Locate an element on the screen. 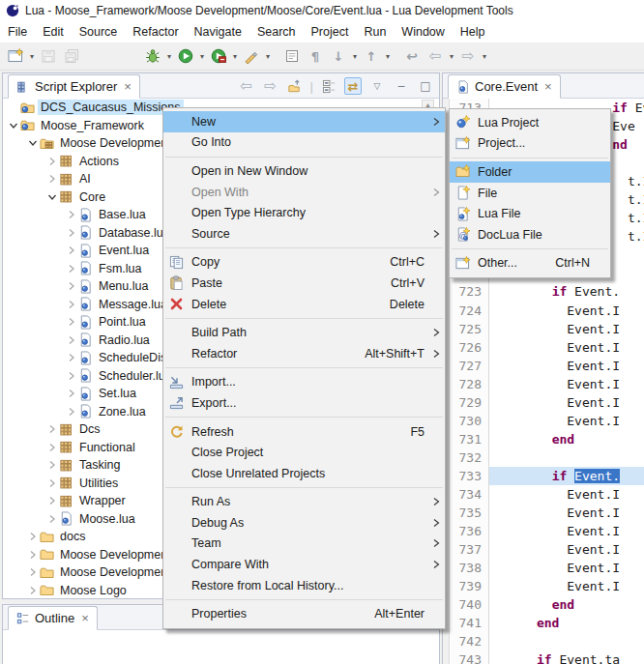 The width and height of the screenshot is (644, 664). menu-item-compare-with: Compare With is located at coordinates (304, 564).